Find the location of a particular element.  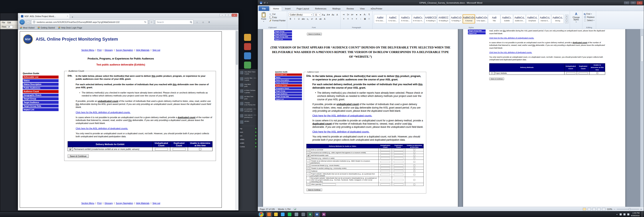

nav-link: Sign out is located at coordinates (156, 203).